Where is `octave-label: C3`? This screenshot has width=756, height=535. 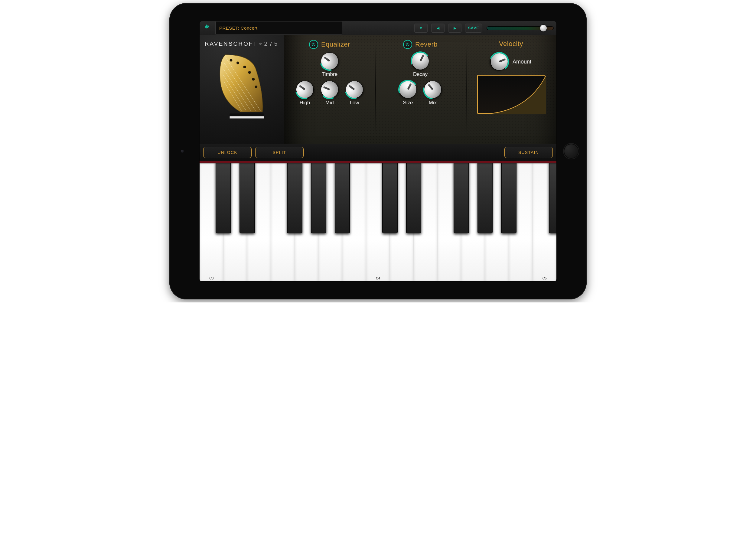
octave-label: C3 is located at coordinates (211, 278).